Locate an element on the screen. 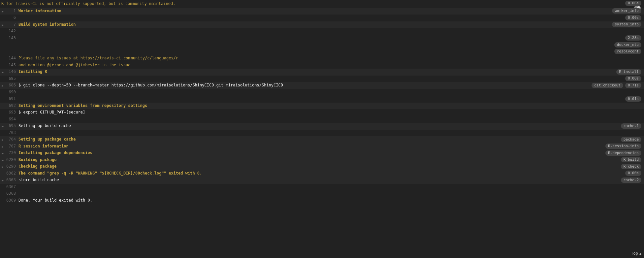  line-number: 145 is located at coordinates (12, 65).